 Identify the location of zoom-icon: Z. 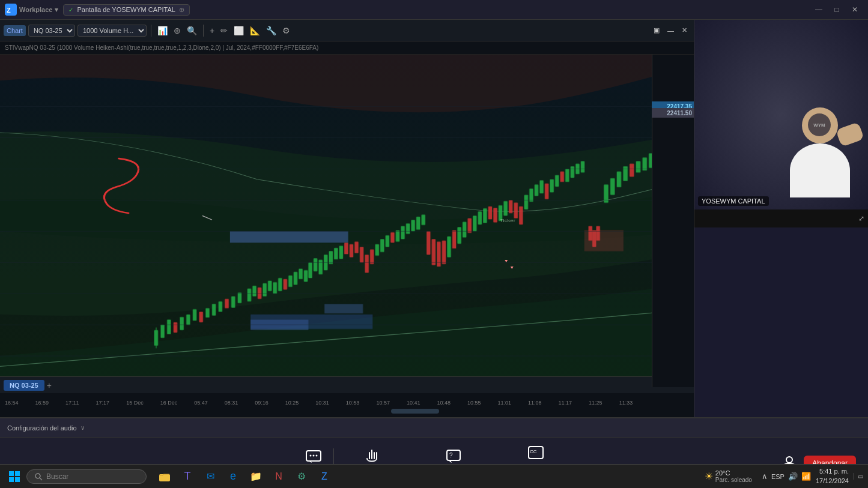
(11, 10).